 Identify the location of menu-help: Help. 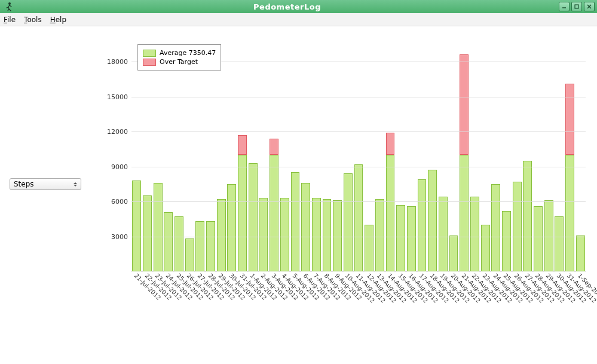
(59, 20).